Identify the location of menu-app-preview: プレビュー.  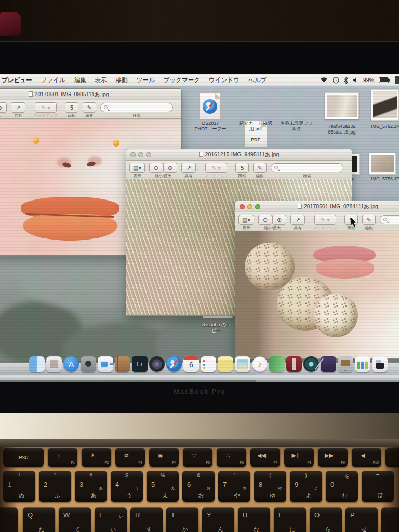
(17, 80).